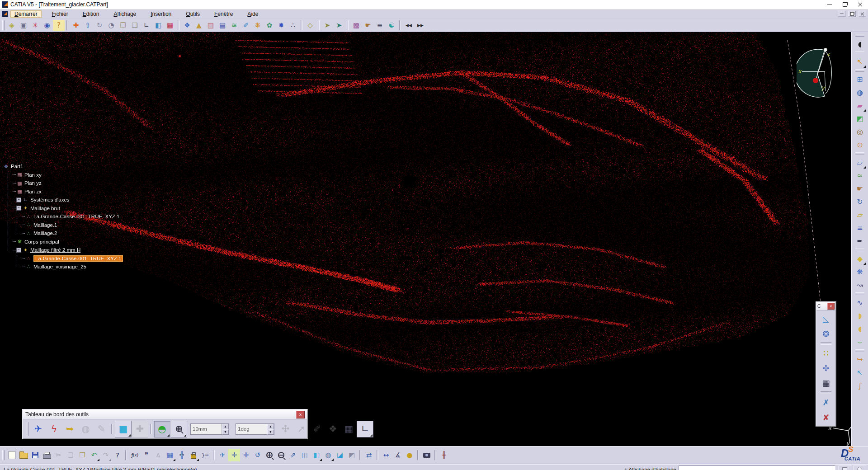  I want to click on zoom-out-icon, so click(281, 455).